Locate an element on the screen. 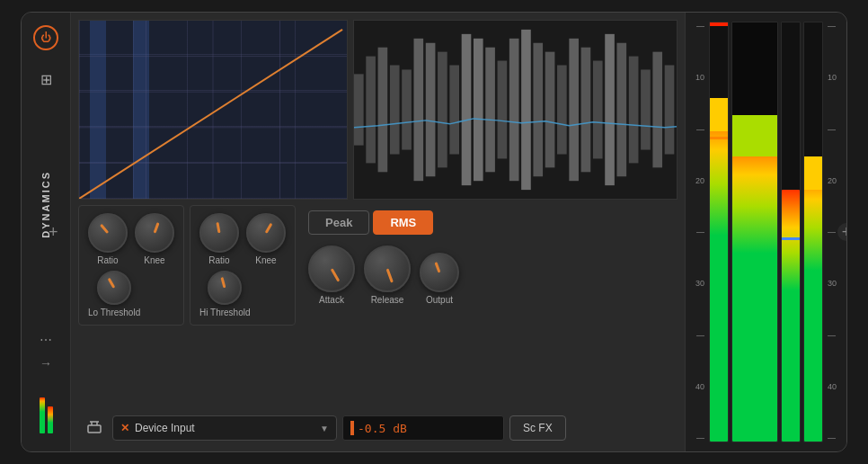 This screenshot has width=868, height=464. footer: ✕ Device Input ▼ -0.5 dB Sc FX is located at coordinates (377, 428).